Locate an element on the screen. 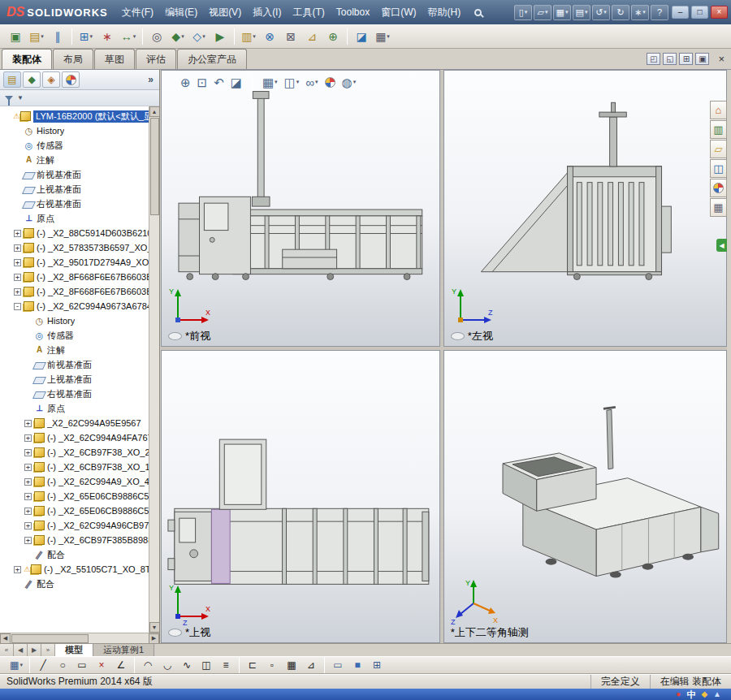 This screenshot has width=731, height=700. ribbon-tab: 办公室产品 is located at coordinates (212, 58).